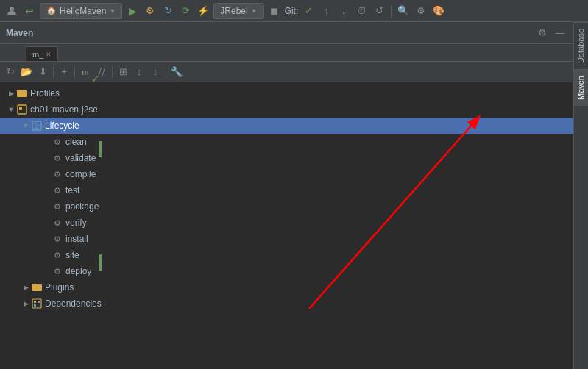  I want to click on user-icon, so click(12, 11).